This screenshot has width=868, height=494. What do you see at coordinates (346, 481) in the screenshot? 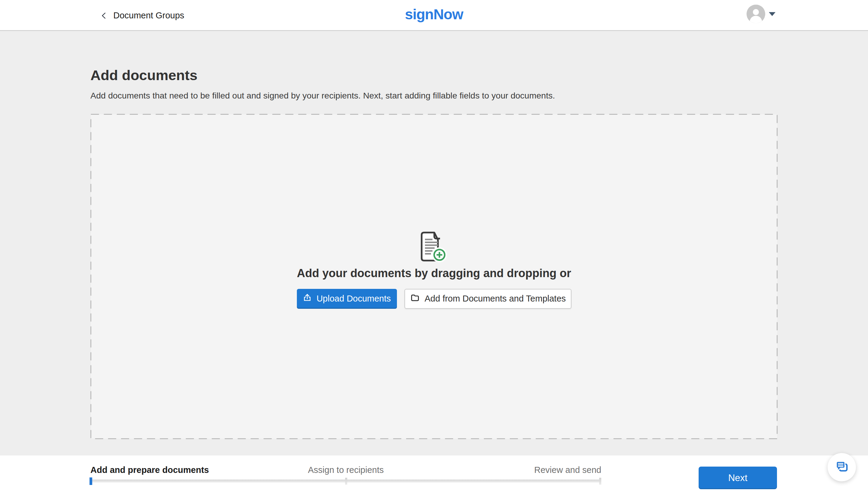
I see `progress-step2-marker` at bounding box center [346, 481].